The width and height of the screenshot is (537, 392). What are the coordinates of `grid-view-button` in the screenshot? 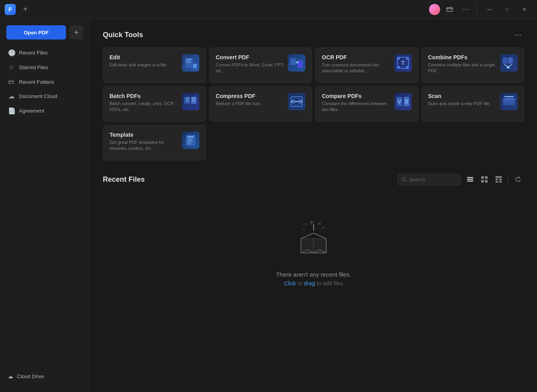 It's located at (484, 179).